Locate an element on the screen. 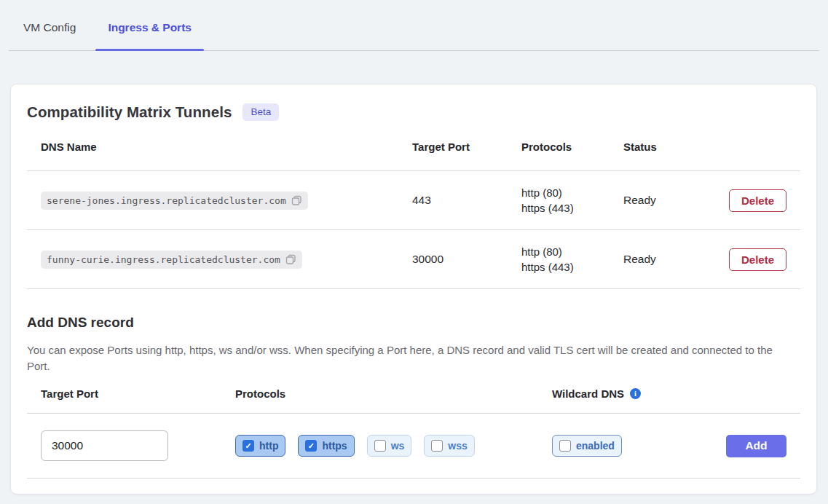 Image resolution: width=828 pixels, height=504 pixels. dns-name-pill: serene-jones.ingress.replicatedcluster.c… is located at coordinates (175, 201).